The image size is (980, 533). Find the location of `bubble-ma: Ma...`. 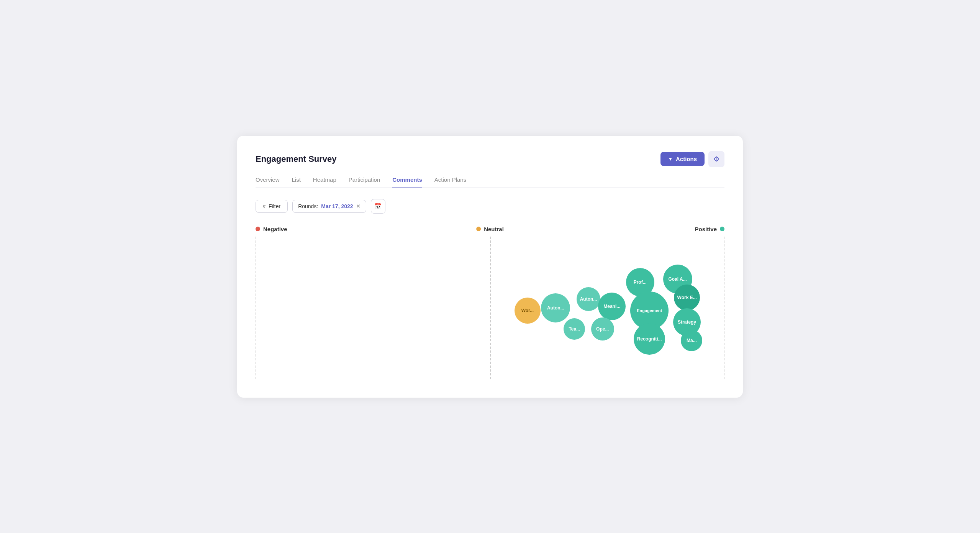

bubble-ma: Ma... is located at coordinates (692, 341).